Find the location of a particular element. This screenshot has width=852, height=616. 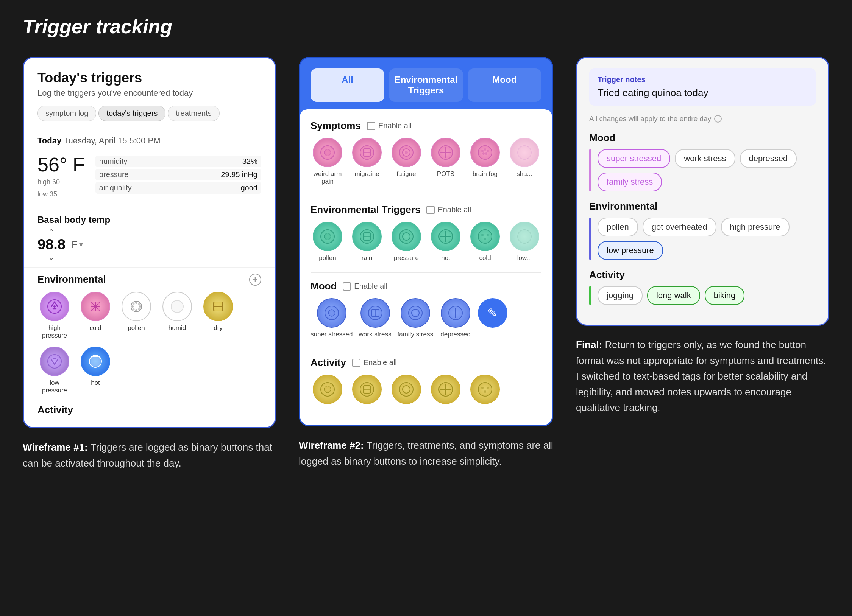

env-tags-grid: pollen got overheated high pressure low … is located at coordinates (707, 239).